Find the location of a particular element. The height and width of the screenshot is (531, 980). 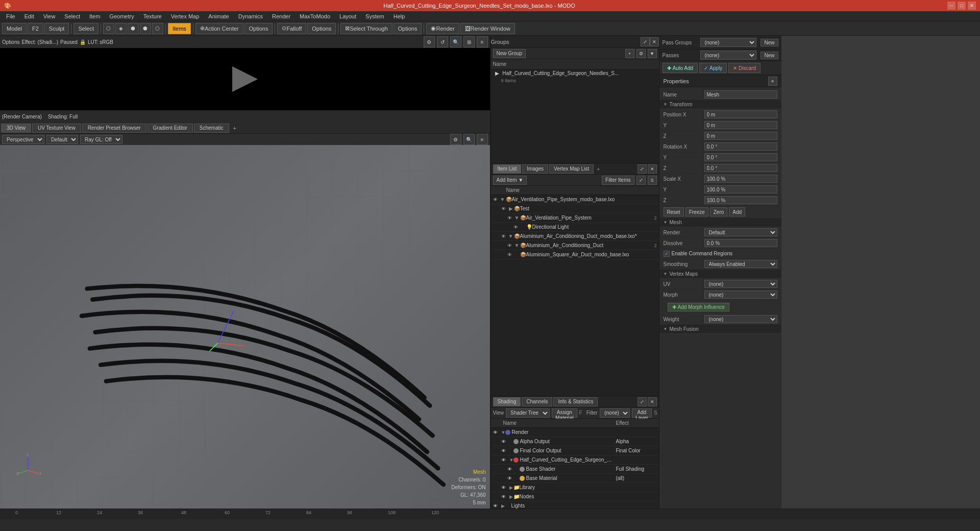

menu-animate: Animate is located at coordinates (218, 16).